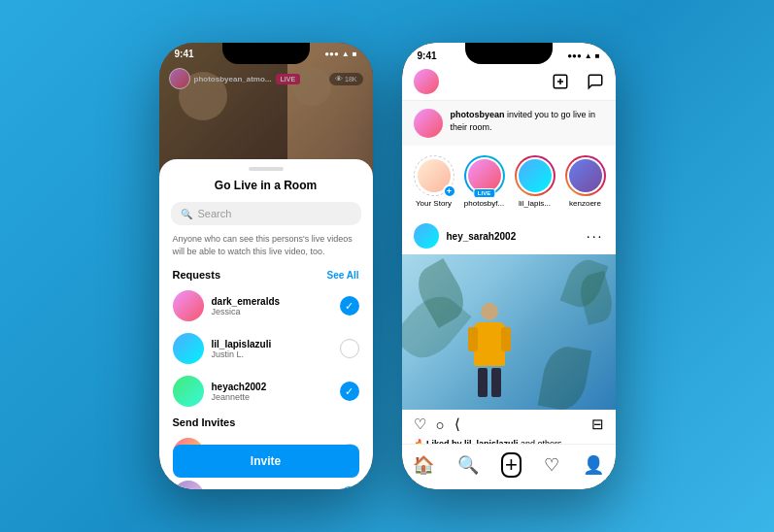 This screenshot has width=774, height=532. Describe the element at coordinates (450, 191) in the screenshot. I see `add-story-button: +` at that location.